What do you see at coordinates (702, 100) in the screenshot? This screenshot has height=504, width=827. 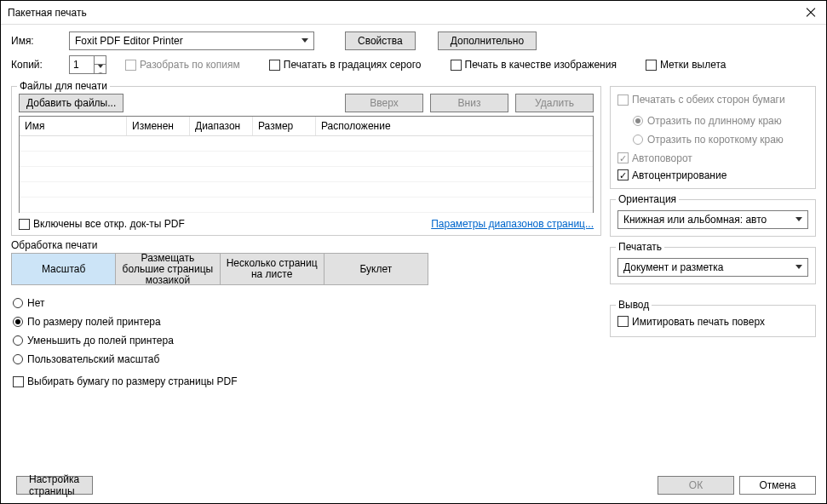 I see `duplex-checkbox: Печатать с обеих сторон бумаги` at bounding box center [702, 100].